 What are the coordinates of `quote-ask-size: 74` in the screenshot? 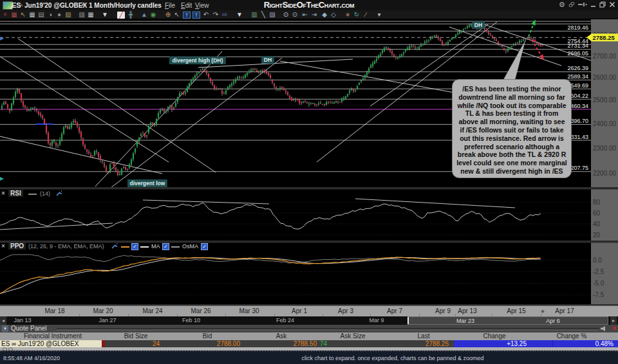 It's located at (327, 343).